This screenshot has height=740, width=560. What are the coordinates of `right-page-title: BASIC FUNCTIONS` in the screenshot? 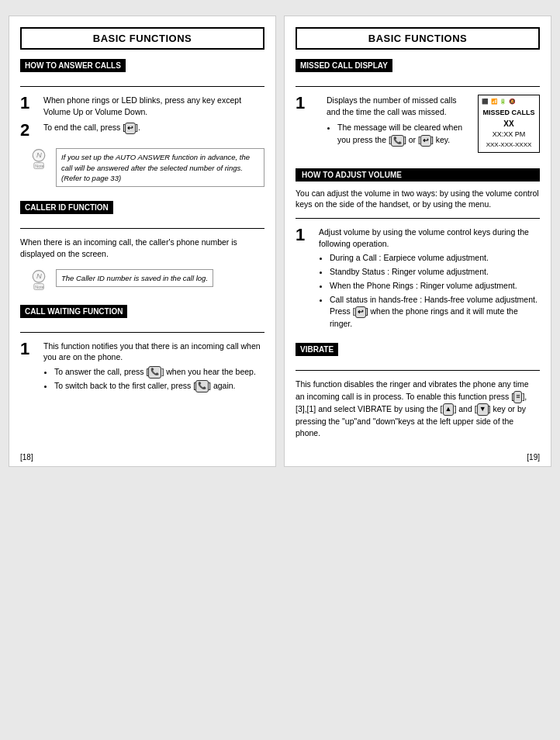 It's located at (417, 39).